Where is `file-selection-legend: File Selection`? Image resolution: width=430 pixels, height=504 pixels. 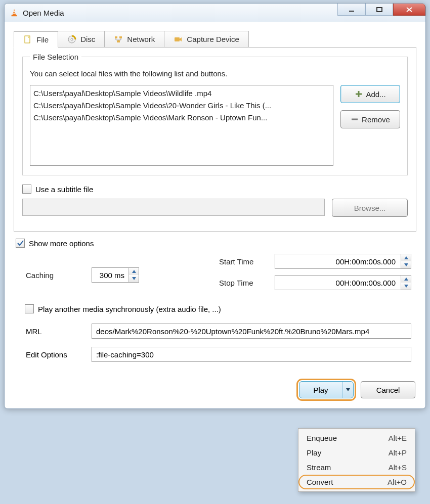 file-selection-legend: File Selection is located at coordinates (56, 57).